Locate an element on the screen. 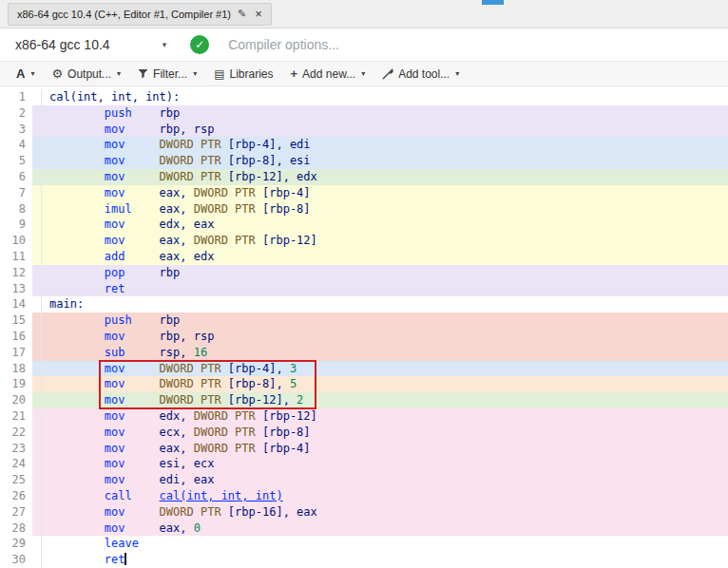 This screenshot has height=568, width=728. filter-button: Filter... ▾ is located at coordinates (167, 74).